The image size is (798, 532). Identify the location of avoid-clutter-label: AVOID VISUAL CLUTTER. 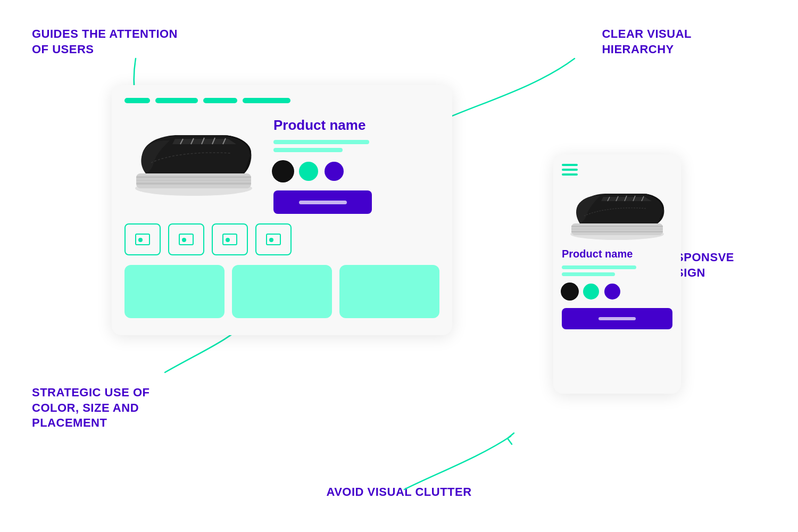
(399, 493).